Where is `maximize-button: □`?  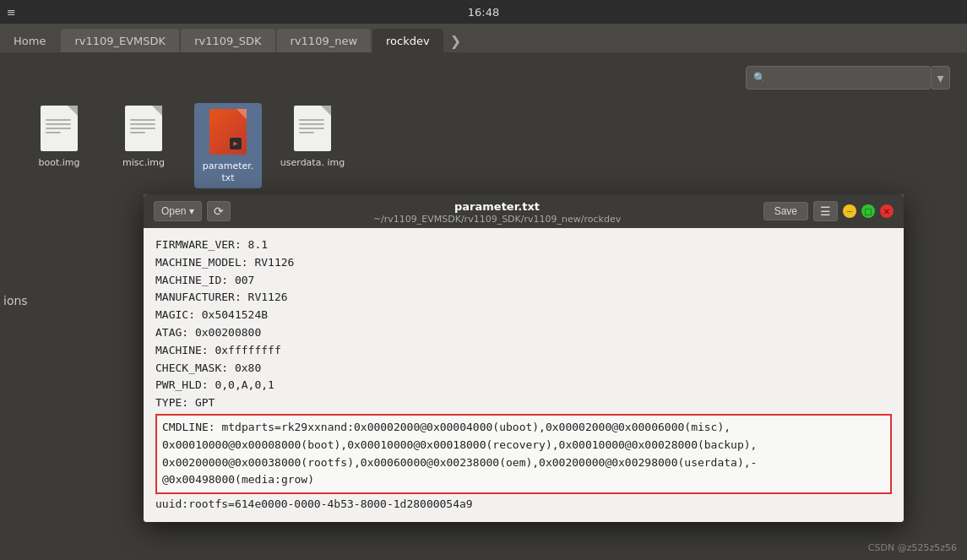 maximize-button: □ is located at coordinates (868, 211).